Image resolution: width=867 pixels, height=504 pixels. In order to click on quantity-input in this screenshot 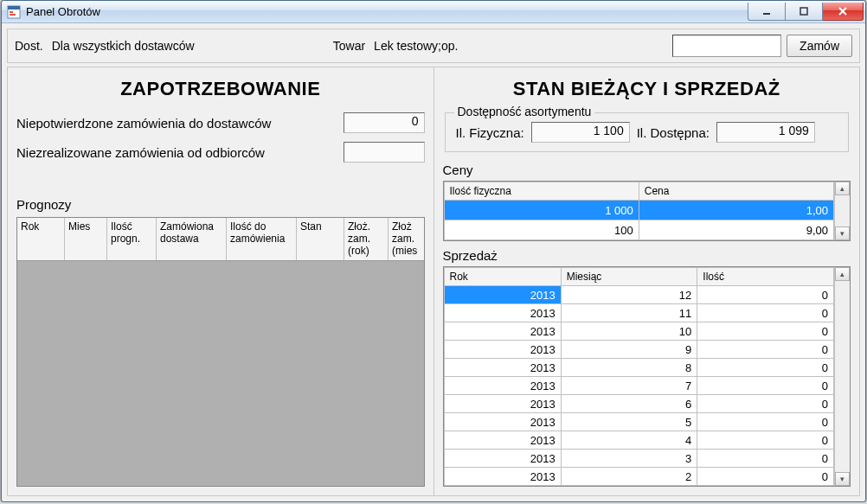, I will do `click(727, 46)`.